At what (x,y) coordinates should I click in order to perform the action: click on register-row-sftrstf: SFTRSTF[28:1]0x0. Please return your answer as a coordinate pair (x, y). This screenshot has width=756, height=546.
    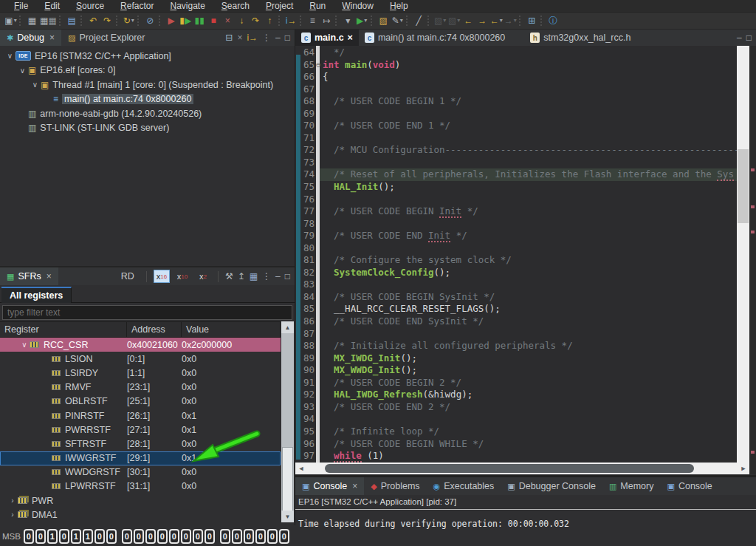
    Looking at the image, I should click on (140, 443).